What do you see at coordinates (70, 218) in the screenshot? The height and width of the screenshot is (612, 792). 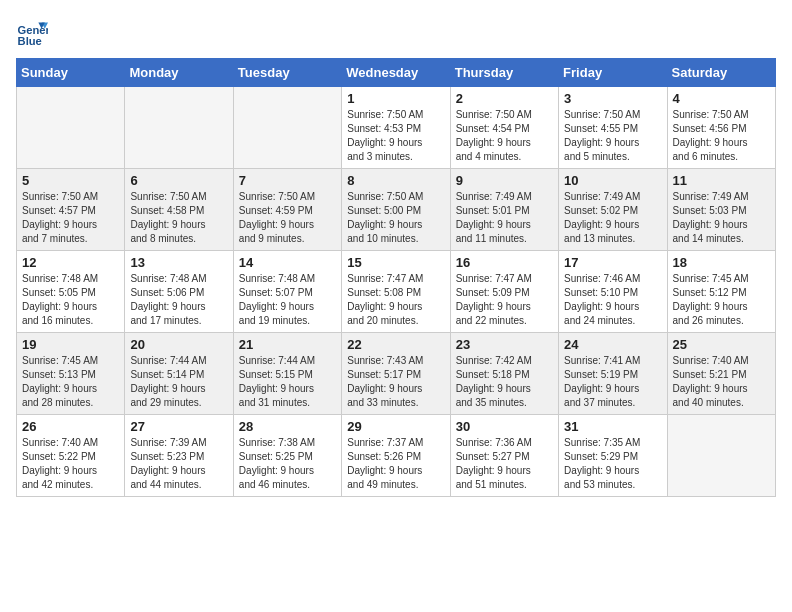 I see `cell-info: Sunrise: 7:50 AM Sunset: 4:57 PM Dayligh…` at bounding box center [70, 218].